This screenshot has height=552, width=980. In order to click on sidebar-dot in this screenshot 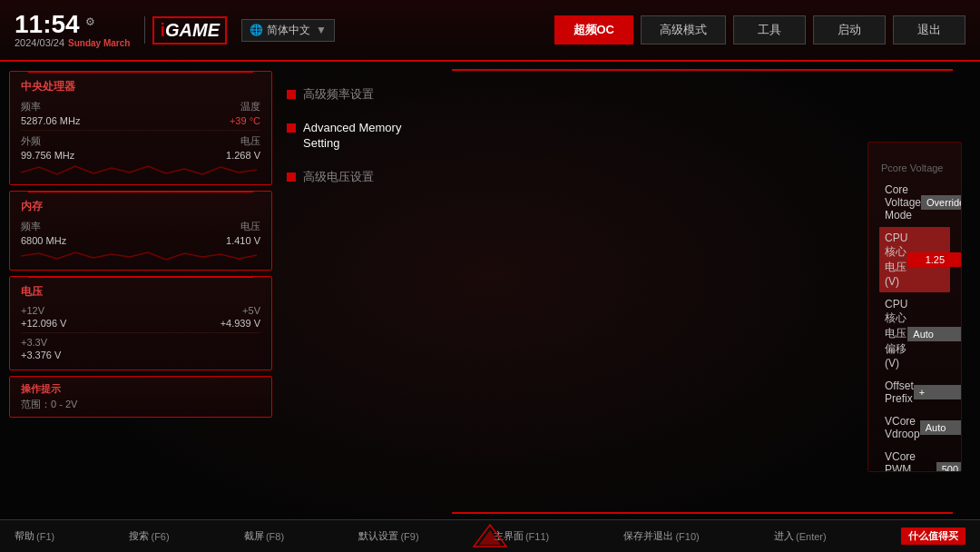, I will do `click(291, 94)`.